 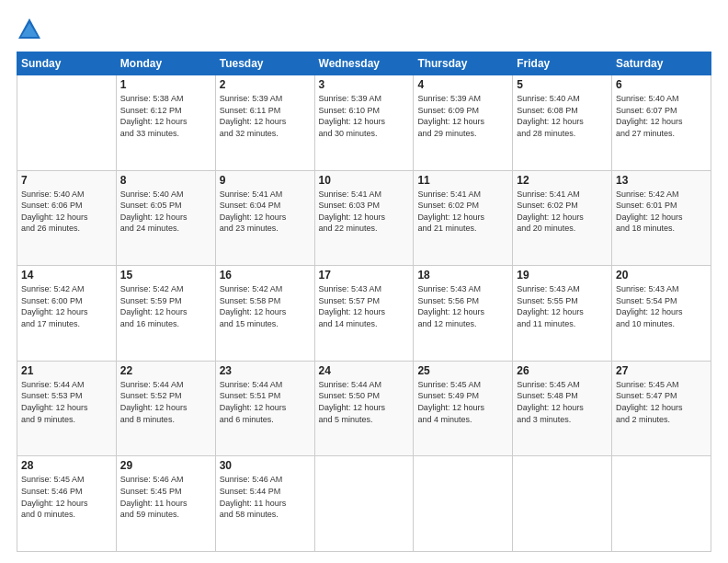 I want to click on day-number: 23, so click(x=265, y=371).